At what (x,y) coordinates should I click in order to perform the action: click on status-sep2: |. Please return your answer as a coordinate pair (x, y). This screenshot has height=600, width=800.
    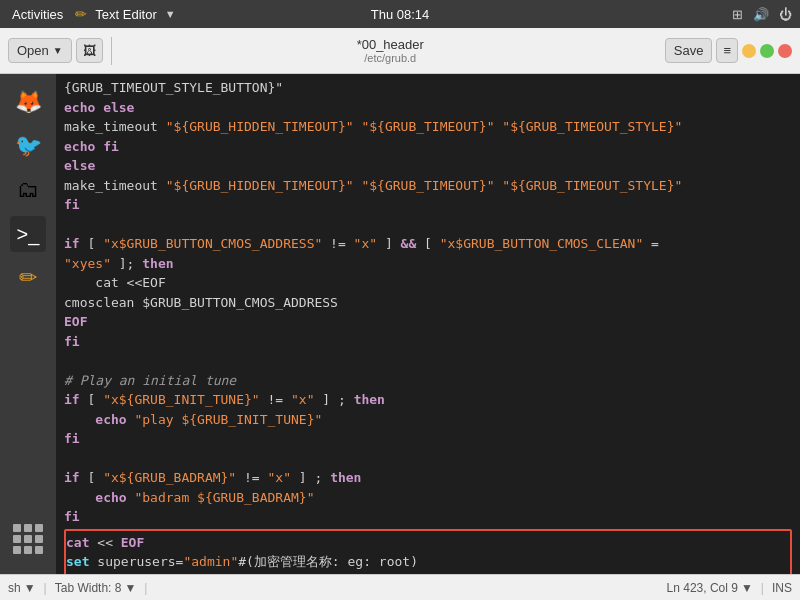
    Looking at the image, I should click on (146, 588).